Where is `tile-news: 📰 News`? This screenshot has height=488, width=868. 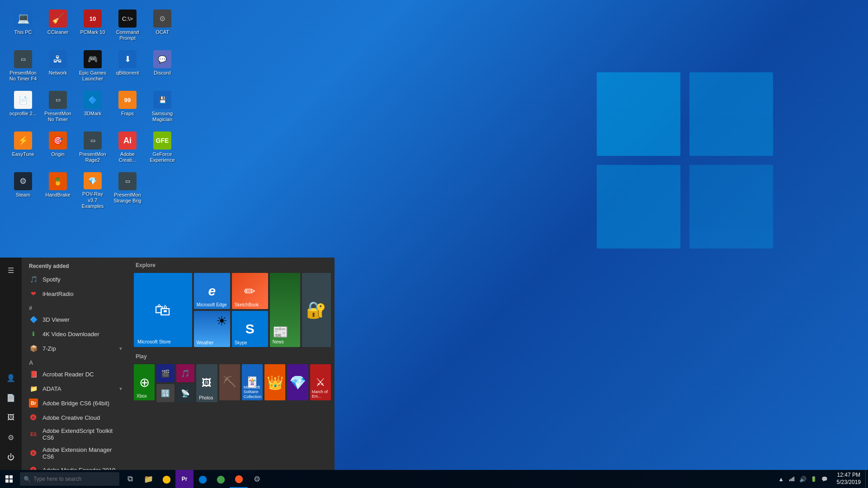
tile-news: 📰 News is located at coordinates (285, 310).